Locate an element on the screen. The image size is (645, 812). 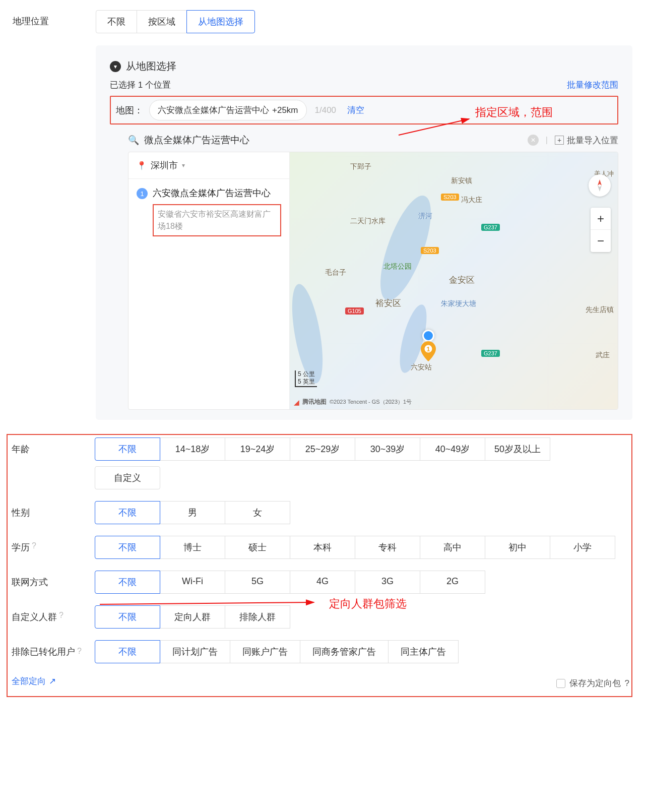
edu-opt-phd: 博士 is located at coordinates (192, 547).